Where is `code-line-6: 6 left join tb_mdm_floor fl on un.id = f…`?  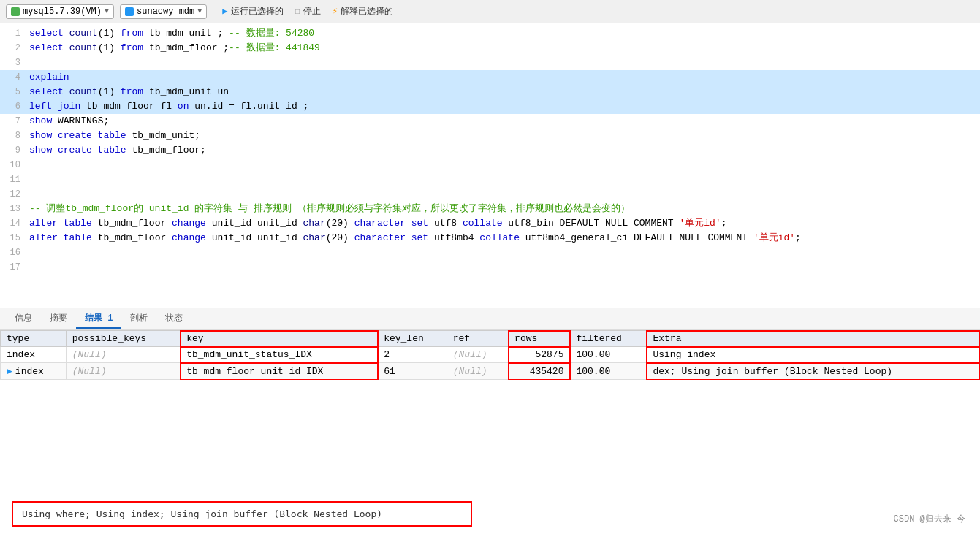 code-line-6: 6 left join tb_mdm_floor fl on un.id = f… is located at coordinates (490, 107).